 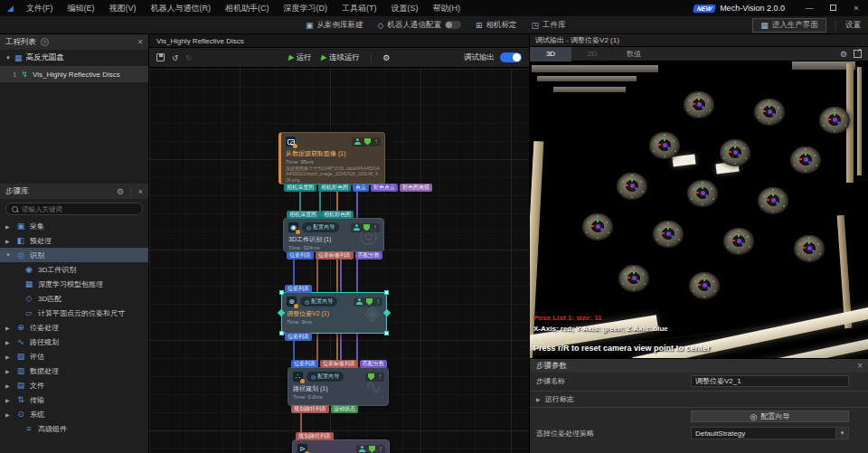 I want to click on robot-comm-toggle, so click(x=453, y=25).